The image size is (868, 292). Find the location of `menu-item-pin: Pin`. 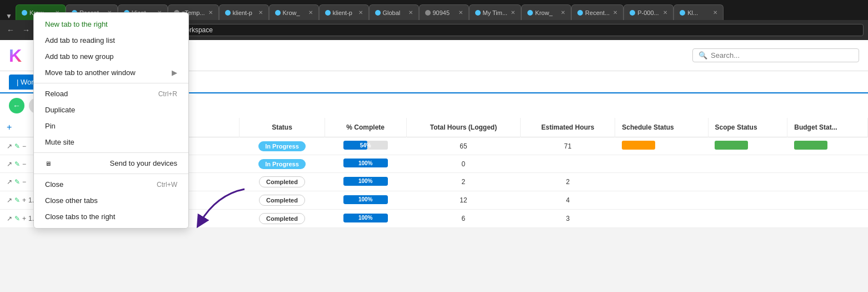

menu-item-pin: Pin is located at coordinates (111, 126).